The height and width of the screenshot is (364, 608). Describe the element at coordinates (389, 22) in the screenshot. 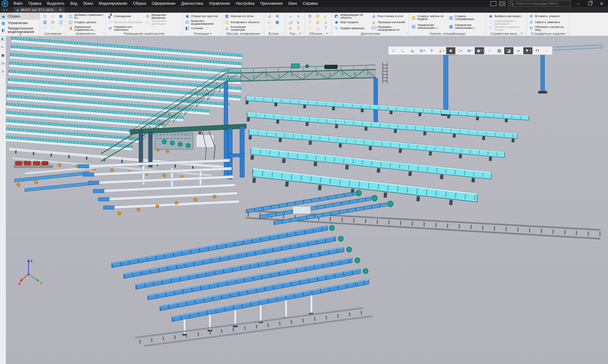

I see `collision-check: ◭ Проверка коллизий` at that location.